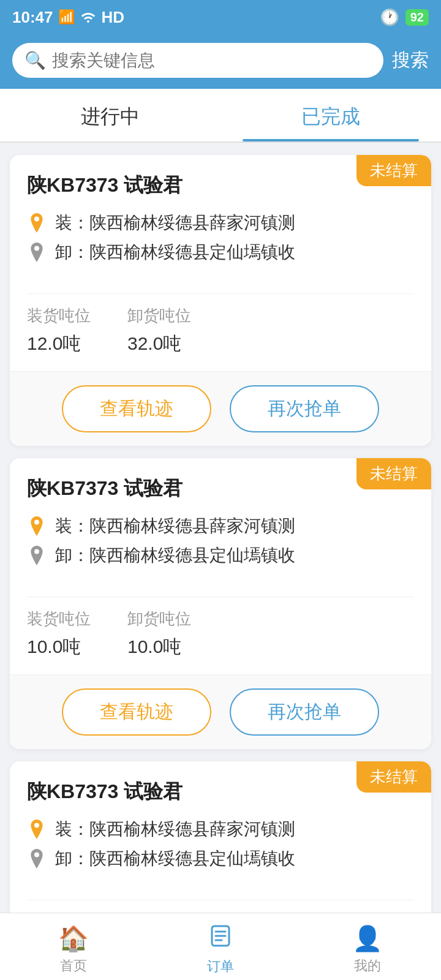 This screenshot has height=980, width=441. What do you see at coordinates (37, 556) in the screenshot?
I see `card-2-unload-pin-icon` at bounding box center [37, 556].